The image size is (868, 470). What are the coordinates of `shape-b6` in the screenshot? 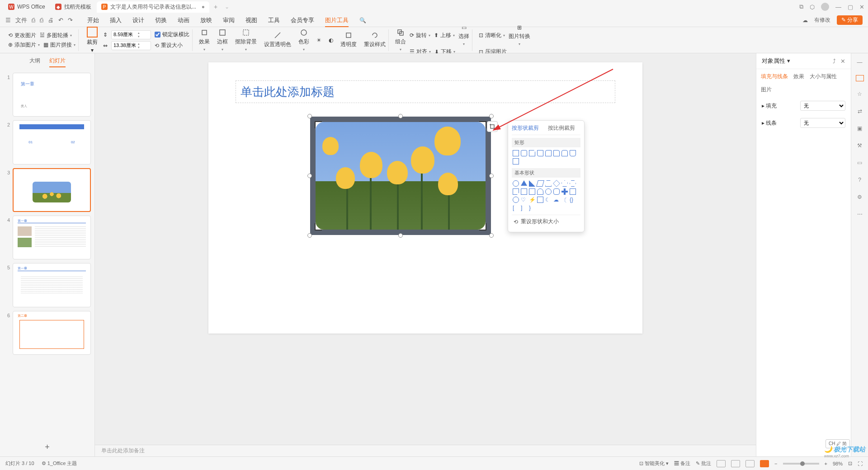 It's located at (557, 192).